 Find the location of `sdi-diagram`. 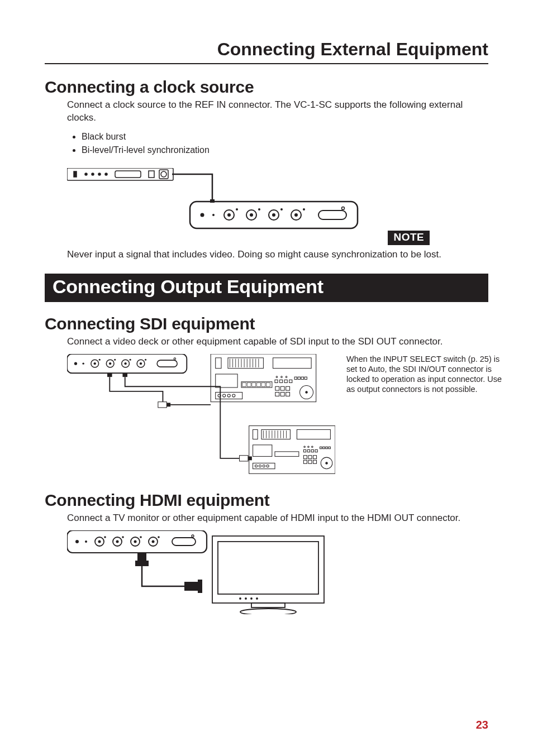

sdi-diagram is located at coordinates (201, 417).